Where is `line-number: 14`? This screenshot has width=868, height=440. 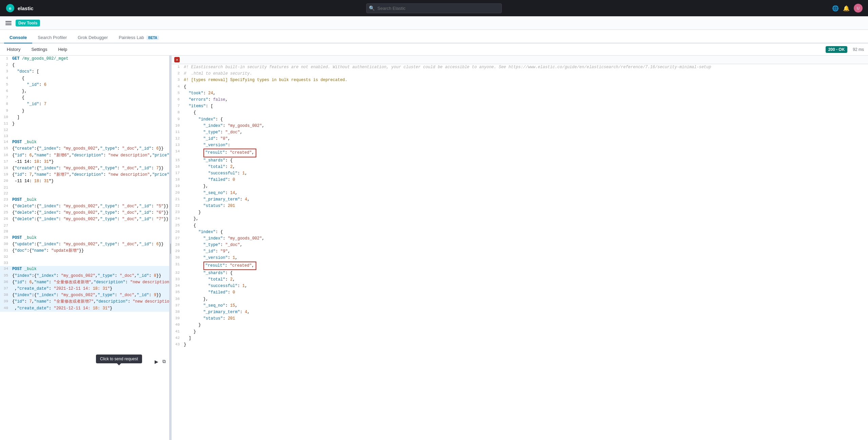
line-number: 14 is located at coordinates (177, 152).